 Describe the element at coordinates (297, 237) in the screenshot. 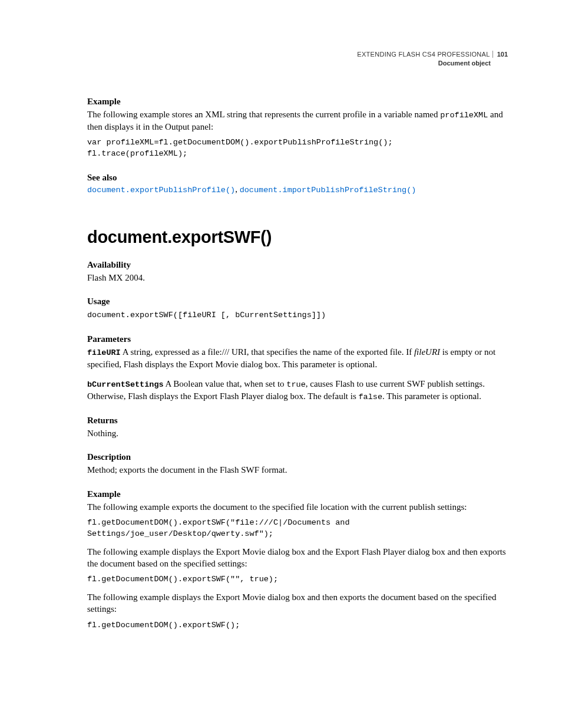

I see `method-heading: document.exportSWF()` at that location.